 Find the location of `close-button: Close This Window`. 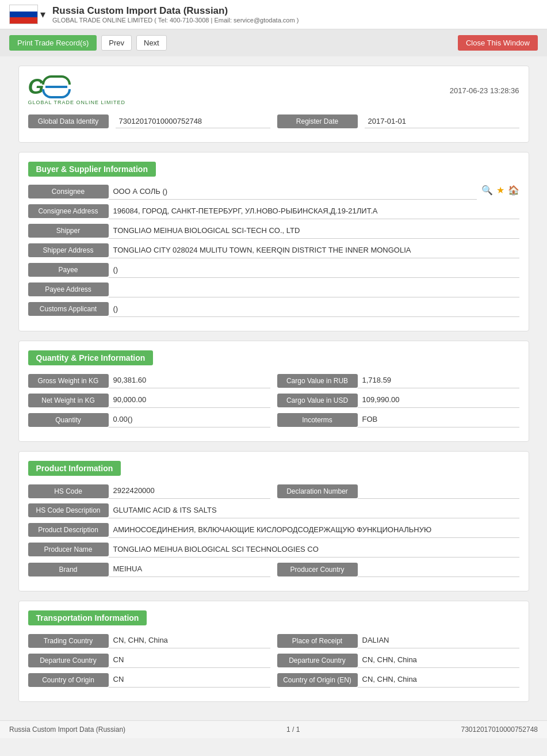

close-button: Close This Window is located at coordinates (498, 43).